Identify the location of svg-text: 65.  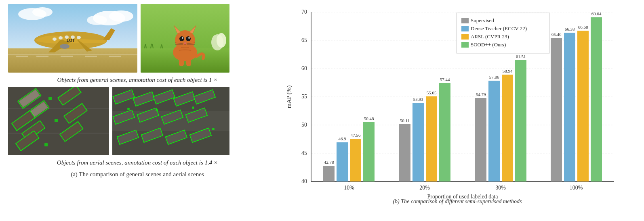
(304, 40).